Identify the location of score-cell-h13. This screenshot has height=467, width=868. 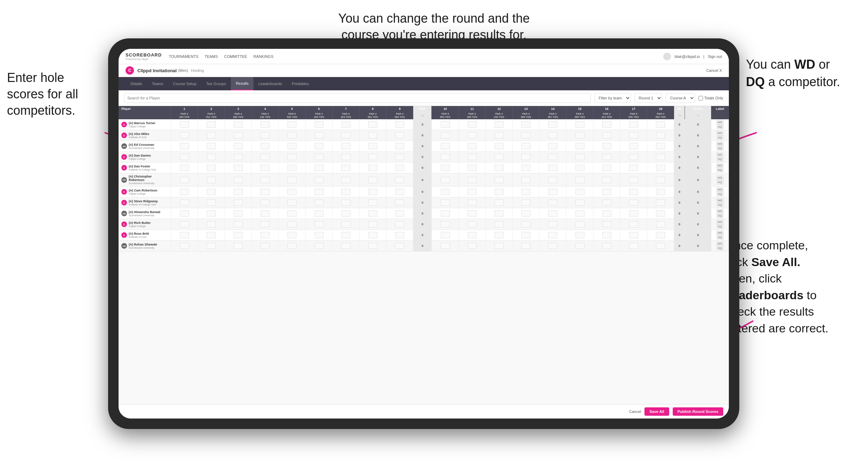
(526, 125).